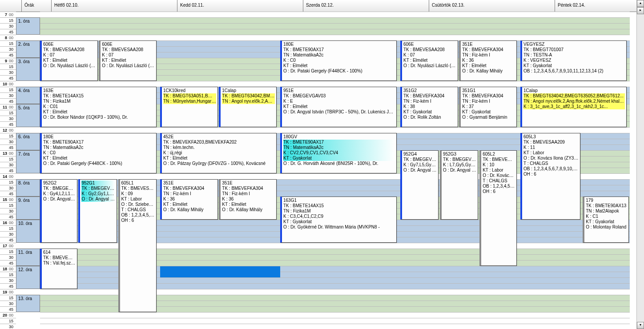  What do you see at coordinates (338, 60) in the screenshot?
I see `event-180E-sze: 180ETK : BMETE90AX17TN : MatematikaA2cK …` at bounding box center [338, 60].